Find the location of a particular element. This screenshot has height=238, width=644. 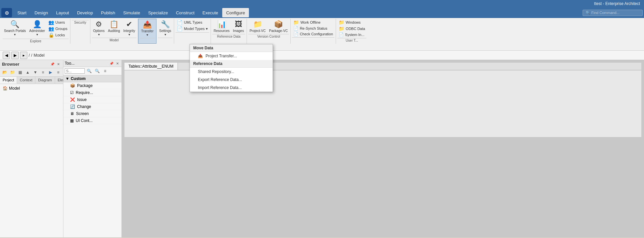

package-vc-button: 📦 Package-VC is located at coordinates (278, 26).